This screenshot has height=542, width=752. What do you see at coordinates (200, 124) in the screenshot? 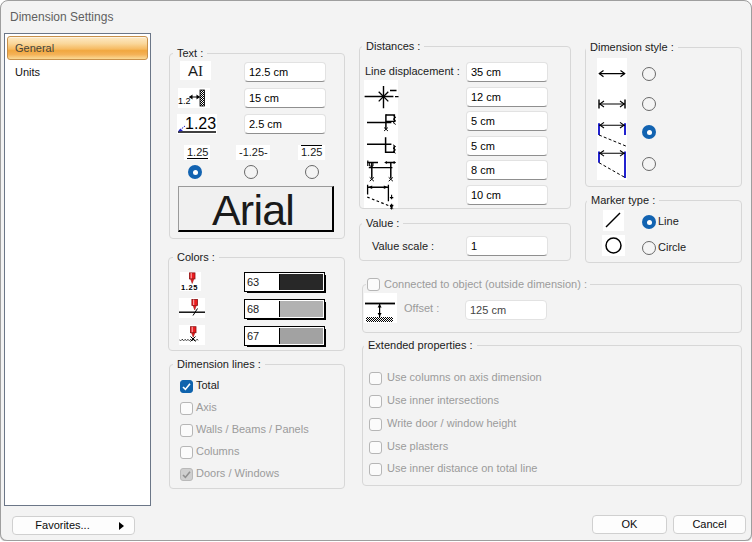
I see `svg-text: 1.23` at bounding box center [200, 124].